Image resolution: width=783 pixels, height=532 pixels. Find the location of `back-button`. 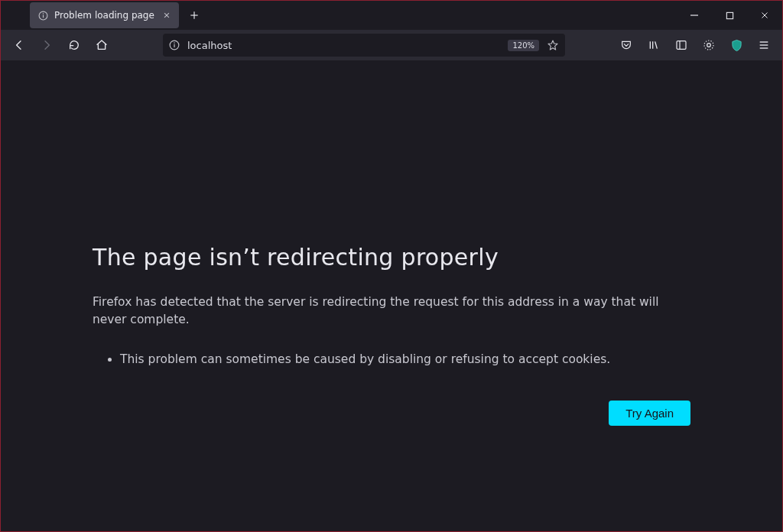

back-button is located at coordinates (19, 45).